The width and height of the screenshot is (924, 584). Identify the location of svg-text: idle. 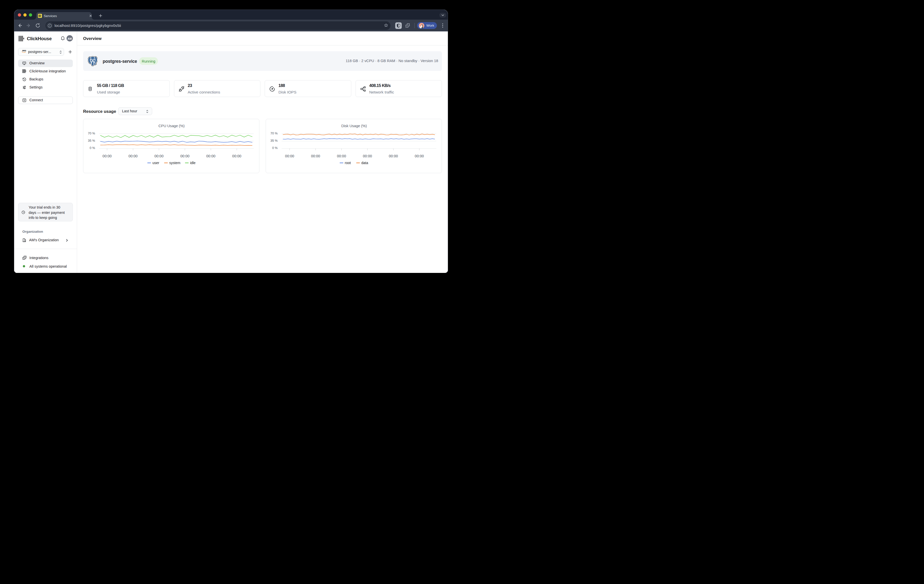
(193, 163).